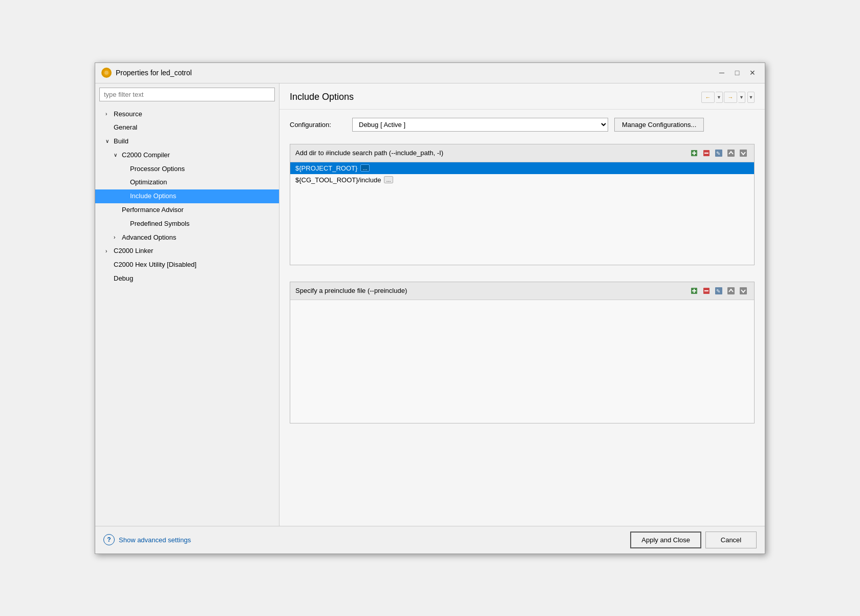 This screenshot has width=860, height=616. I want to click on preinclude-list, so click(522, 362).